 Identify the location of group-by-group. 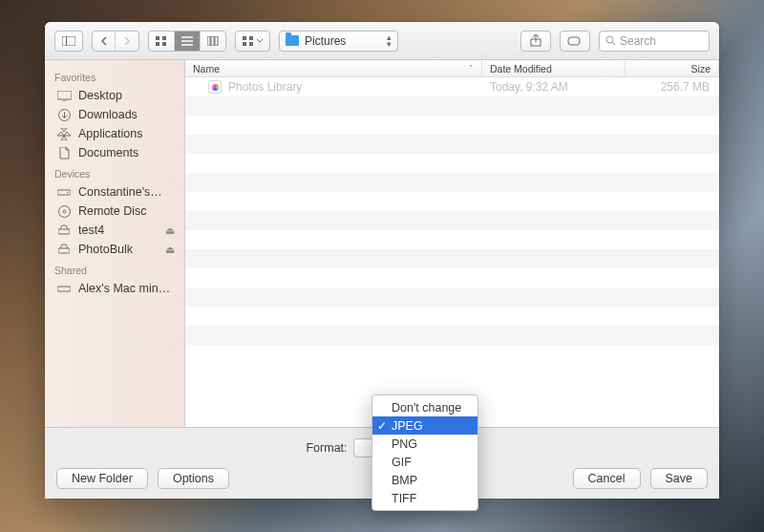
(252, 41).